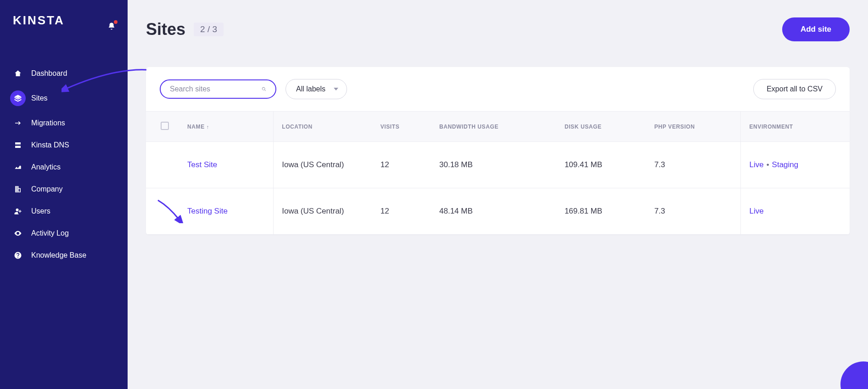 Image resolution: width=868 pixels, height=389 pixels. Describe the element at coordinates (795, 89) in the screenshot. I see `export-csv-button: Export all to CSV` at that location.